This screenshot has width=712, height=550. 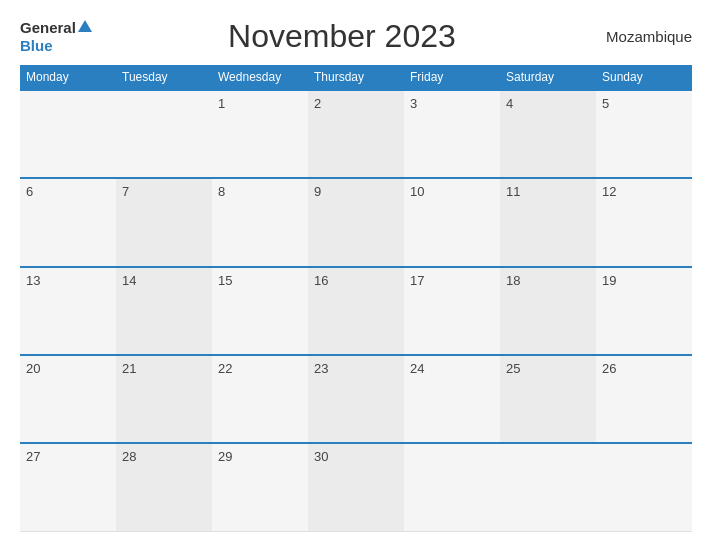 What do you see at coordinates (164, 222) in the screenshot?
I see `cell-w2-tue: 7` at bounding box center [164, 222].